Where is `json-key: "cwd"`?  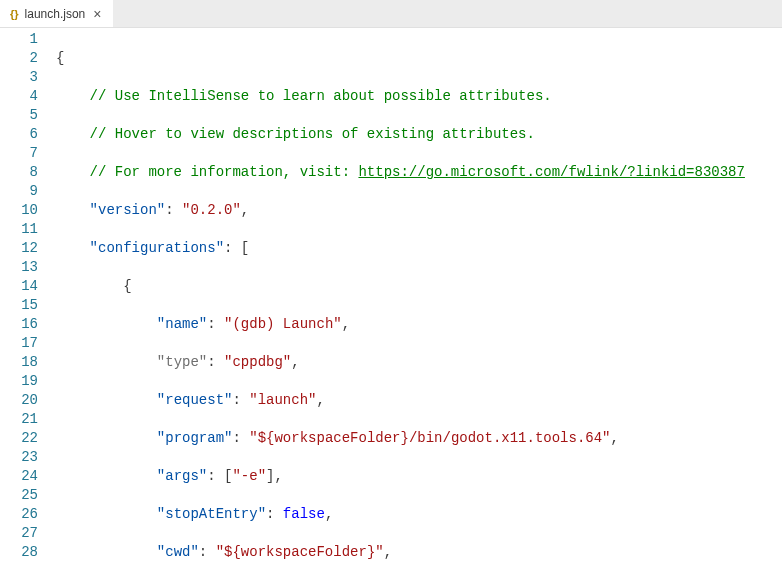
json-key: "cwd" is located at coordinates (178, 552).